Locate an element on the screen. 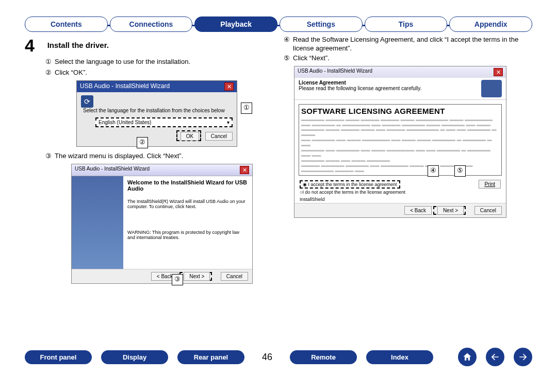 The image size is (557, 392). accept-radio-label: I accept the terms in the license agreem… is located at coordinates (353, 184).